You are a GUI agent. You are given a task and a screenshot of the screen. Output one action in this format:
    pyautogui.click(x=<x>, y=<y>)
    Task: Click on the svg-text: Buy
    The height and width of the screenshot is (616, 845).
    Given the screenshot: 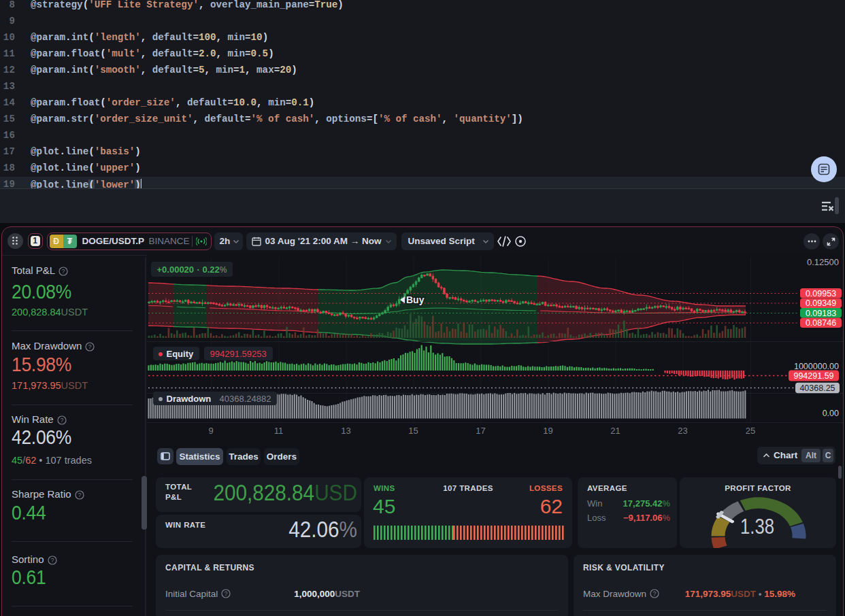 What is the action you would take?
    pyautogui.click(x=415, y=300)
    